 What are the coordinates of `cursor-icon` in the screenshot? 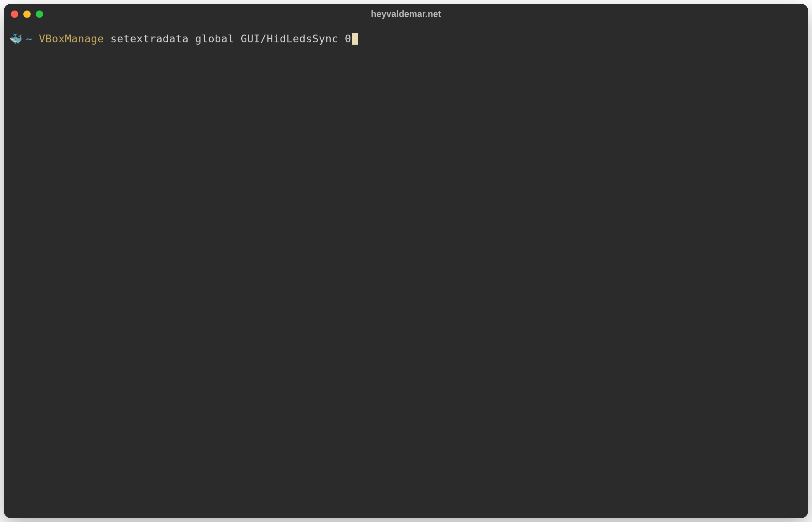 It's located at (355, 39).